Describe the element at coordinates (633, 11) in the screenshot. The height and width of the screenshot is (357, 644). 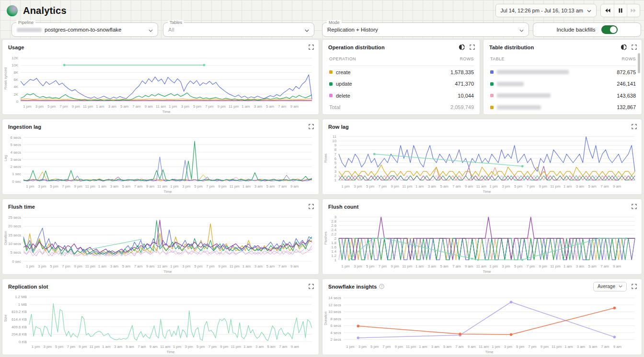
I see `fast-forward-button` at that location.